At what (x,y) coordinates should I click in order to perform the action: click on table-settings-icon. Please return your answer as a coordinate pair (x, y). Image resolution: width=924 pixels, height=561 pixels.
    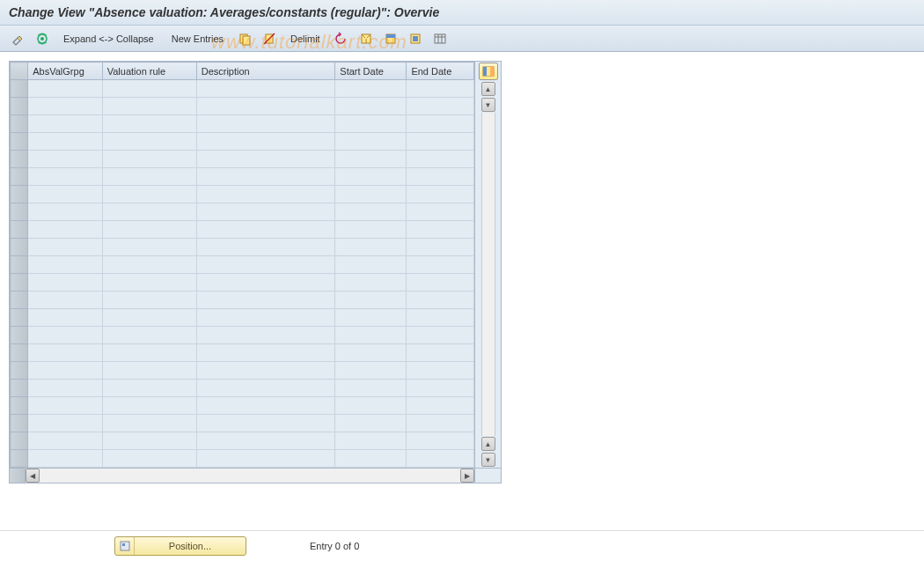
    Looking at the image, I should click on (440, 39).